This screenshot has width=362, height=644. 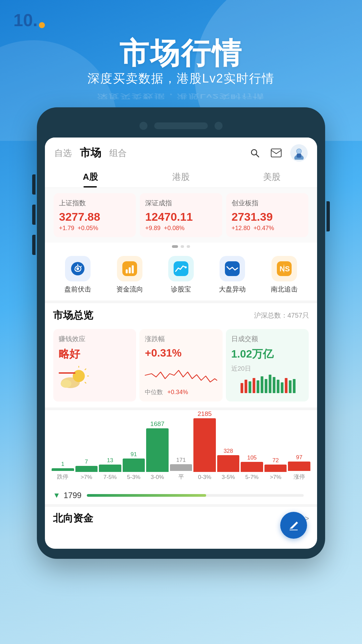 I want to click on north-fund-section: 北向资金 明细 >, so click(x=181, y=517).